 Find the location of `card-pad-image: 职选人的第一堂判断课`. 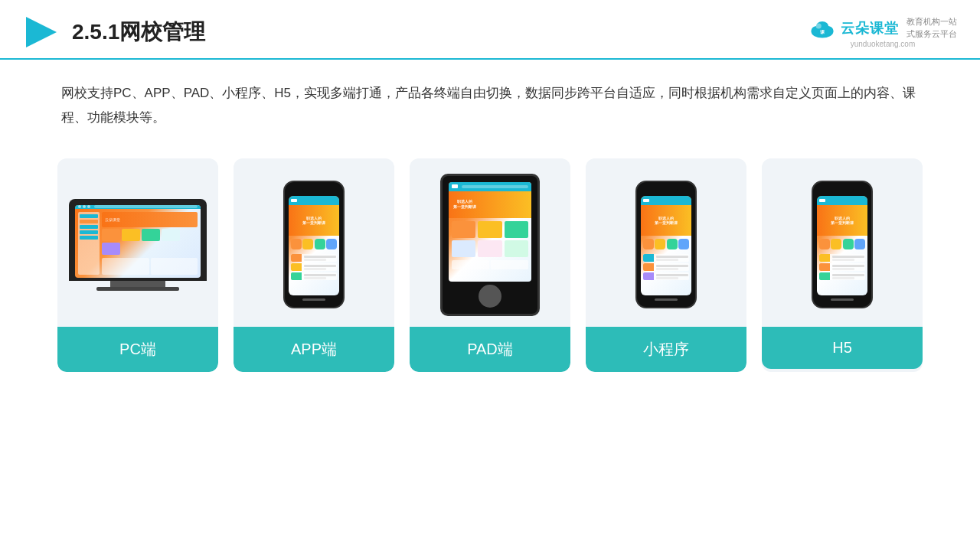

card-pad-image: 职选人的第一堂判断课 is located at coordinates (490, 243).